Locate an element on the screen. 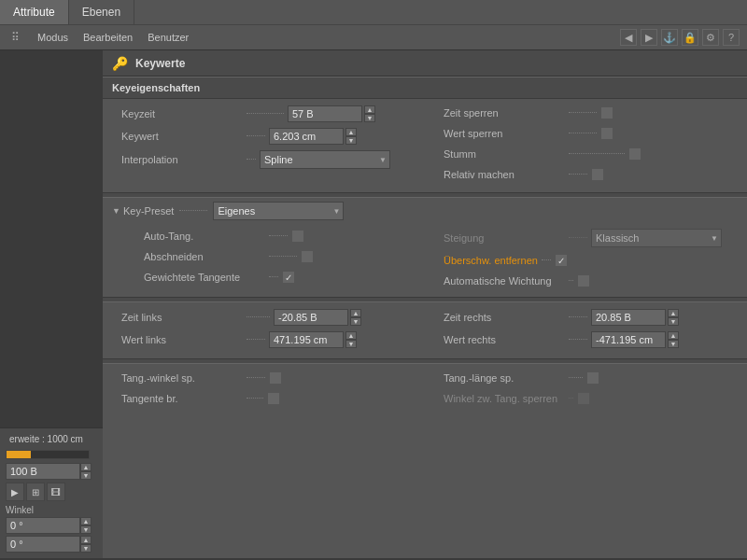 The image size is (747, 560). angle2-input is located at coordinates (43, 544).